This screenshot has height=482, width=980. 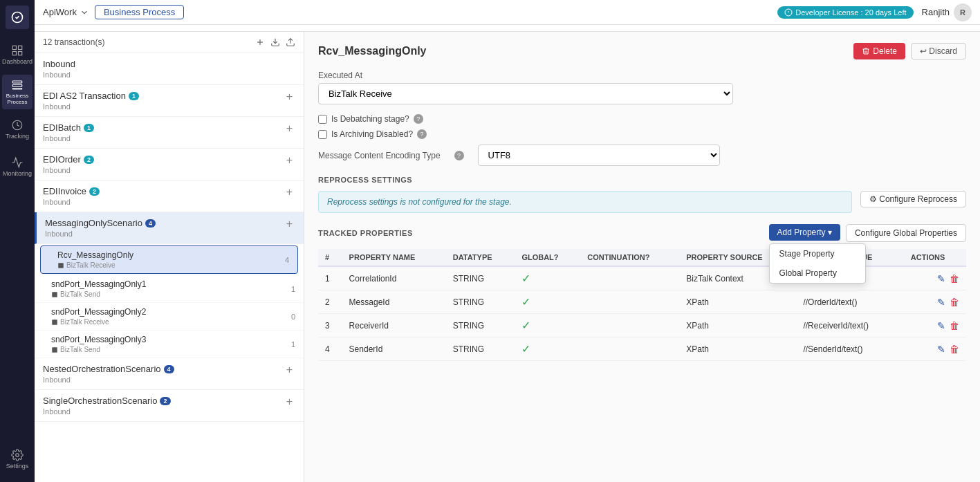 I want to click on cell-property-name: SenderId, so click(x=394, y=349).